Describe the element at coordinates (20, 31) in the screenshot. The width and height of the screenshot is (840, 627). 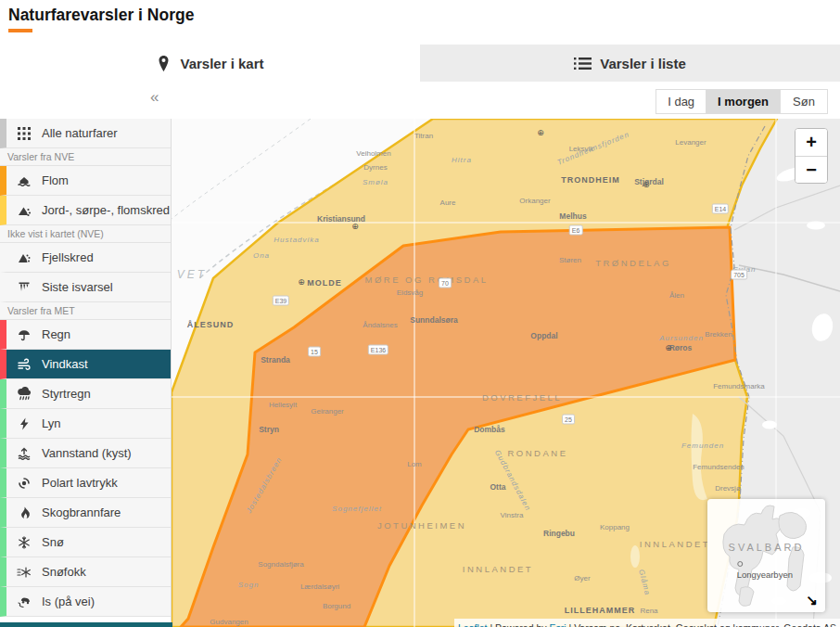
I see `title-underline` at that location.